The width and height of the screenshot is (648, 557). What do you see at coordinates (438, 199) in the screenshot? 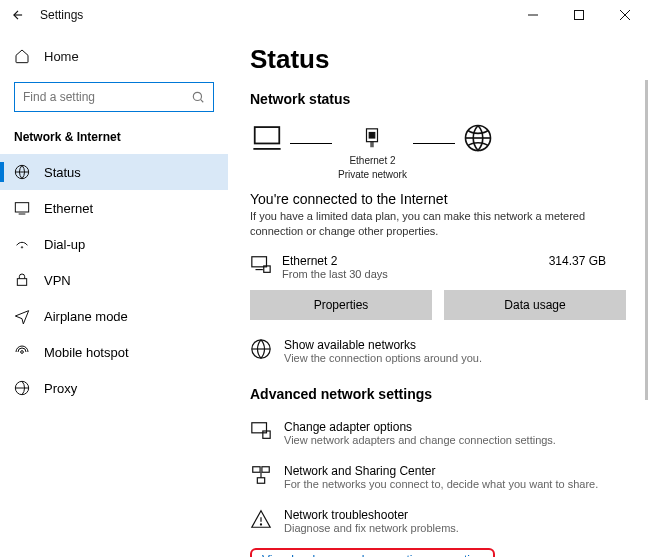
I see `connected-title: You're connected to the Internet` at bounding box center [438, 199].